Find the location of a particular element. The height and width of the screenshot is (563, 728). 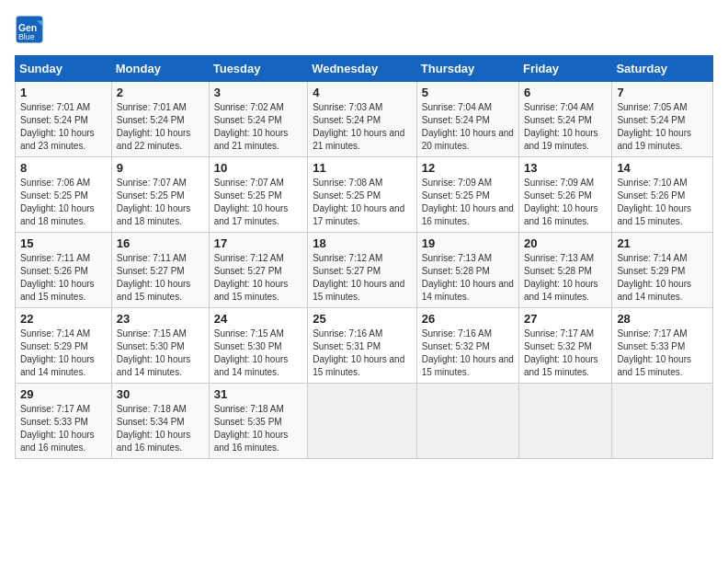

day-number: 13 is located at coordinates (565, 167).